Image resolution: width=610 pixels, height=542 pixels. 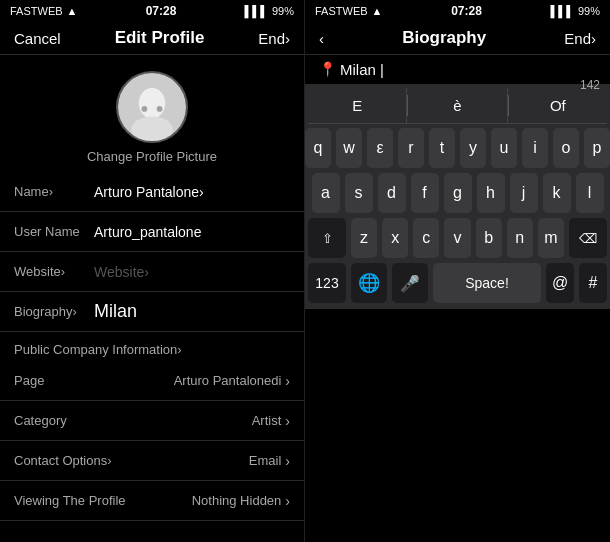 I want to click on battery-icon: 99%, so click(x=283, y=11).